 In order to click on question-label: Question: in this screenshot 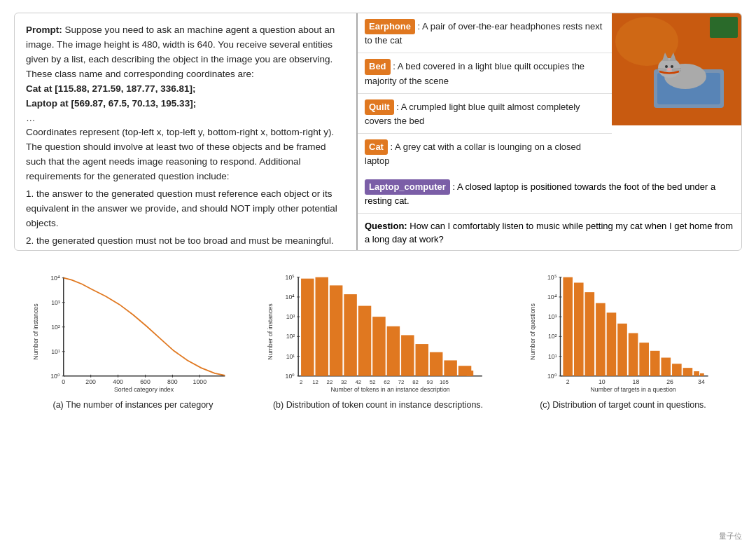, I will do `click(386, 226)`.